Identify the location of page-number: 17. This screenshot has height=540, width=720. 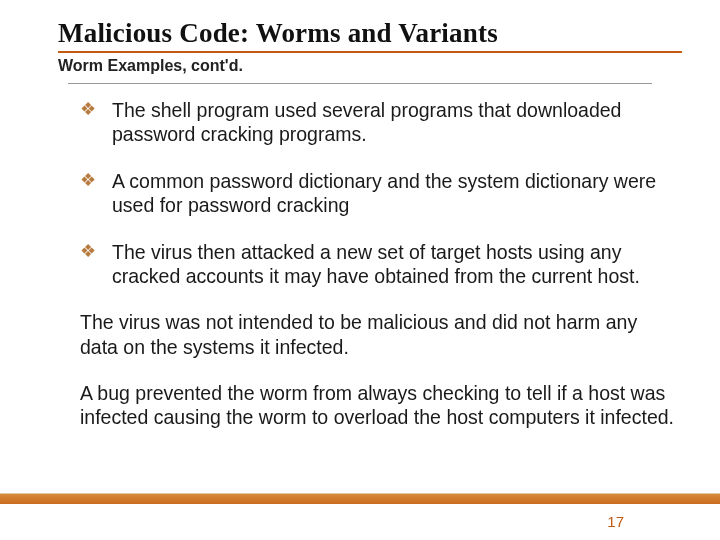
(616, 522).